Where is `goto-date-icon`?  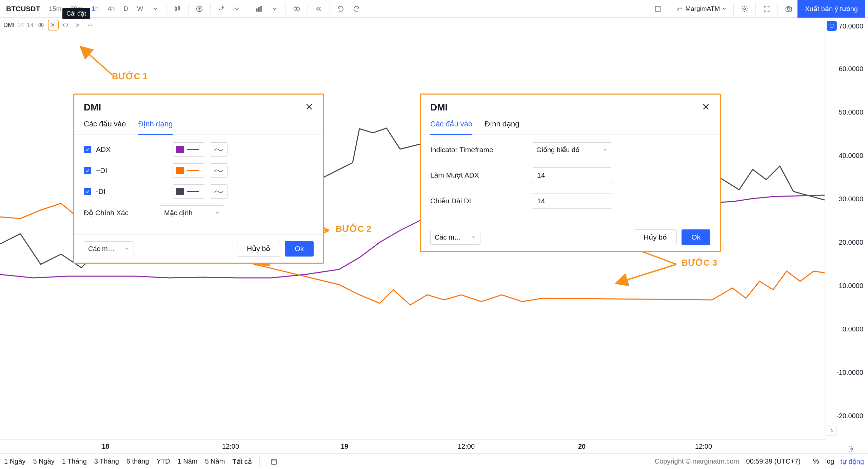
goto-date-icon is located at coordinates (274, 462).